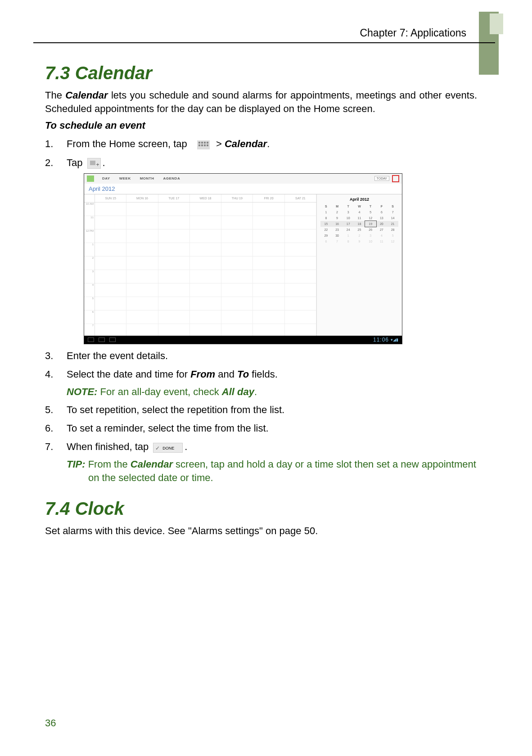 Image resolution: width=532 pixels, height=756 pixels. I want to click on add-event-button, so click(396, 179).